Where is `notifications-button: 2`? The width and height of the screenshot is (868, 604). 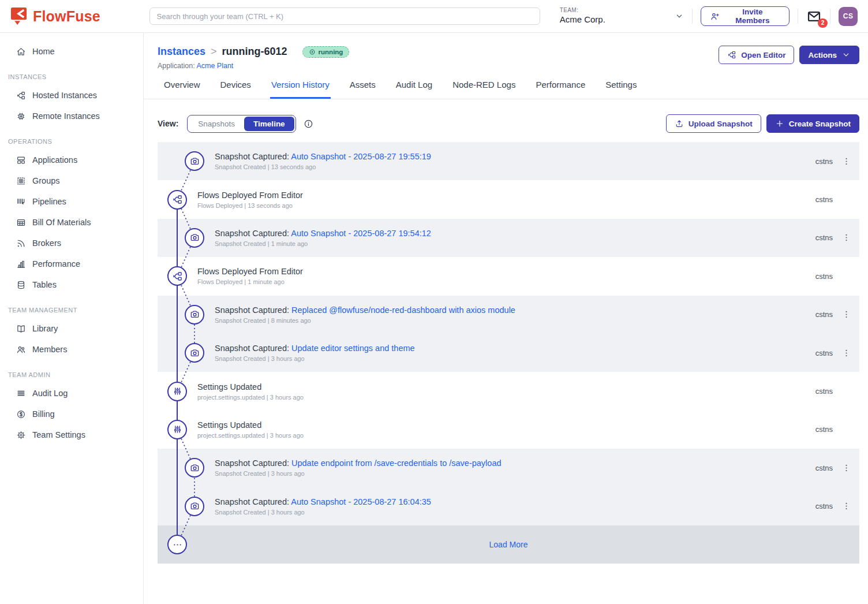 notifications-button: 2 is located at coordinates (814, 16).